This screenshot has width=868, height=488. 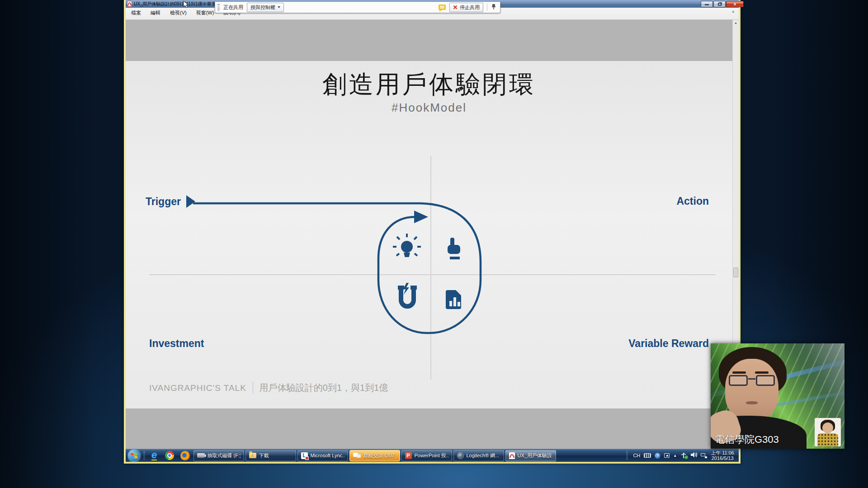 What do you see at coordinates (828, 432) in the screenshot?
I see `picture-in-picture-thumbnail` at bounding box center [828, 432].